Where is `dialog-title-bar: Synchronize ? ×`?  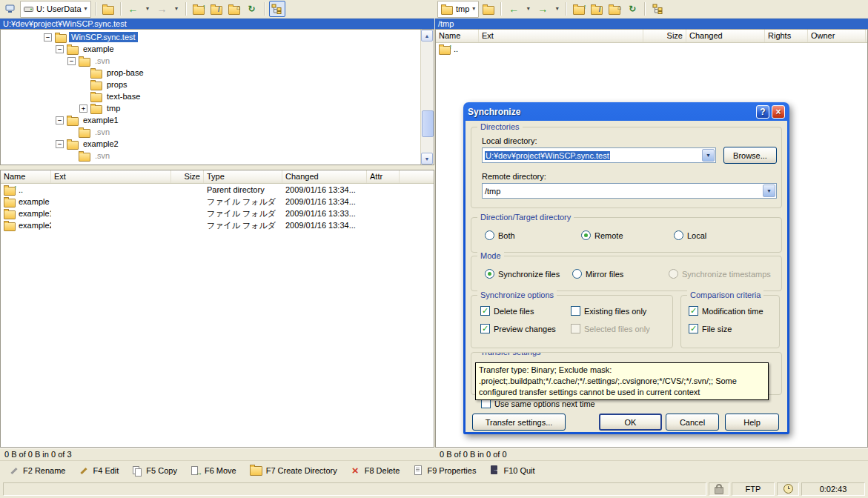
dialog-title-bar: Synchronize ? × is located at coordinates (626, 111).